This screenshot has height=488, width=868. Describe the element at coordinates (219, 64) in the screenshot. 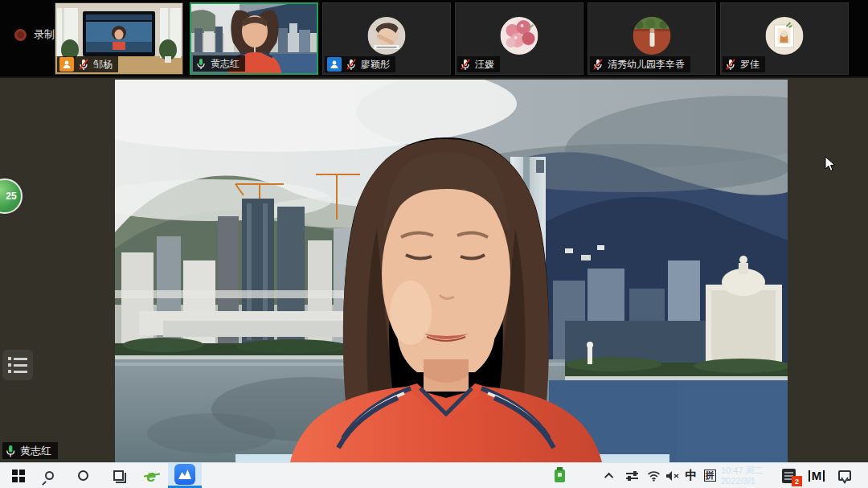

I see `participant-name-badge: 黄志红` at that location.